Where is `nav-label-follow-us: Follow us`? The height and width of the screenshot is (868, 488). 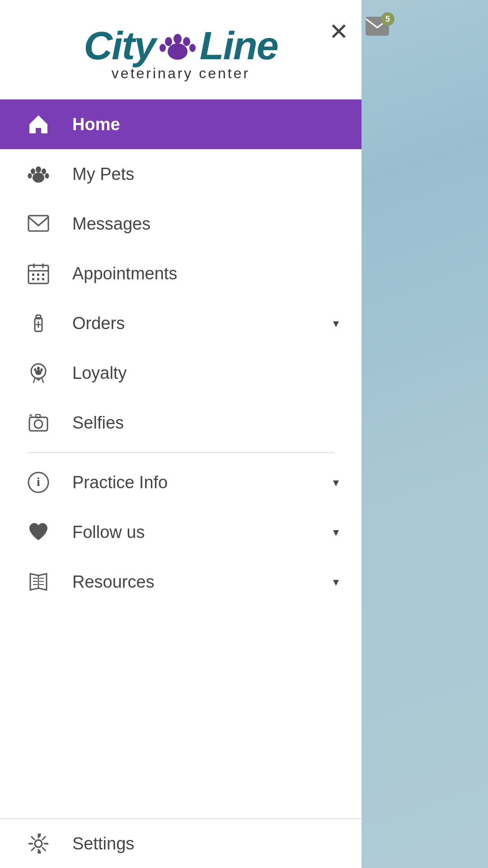
nav-label-follow-us: Follow us is located at coordinates (201, 533).